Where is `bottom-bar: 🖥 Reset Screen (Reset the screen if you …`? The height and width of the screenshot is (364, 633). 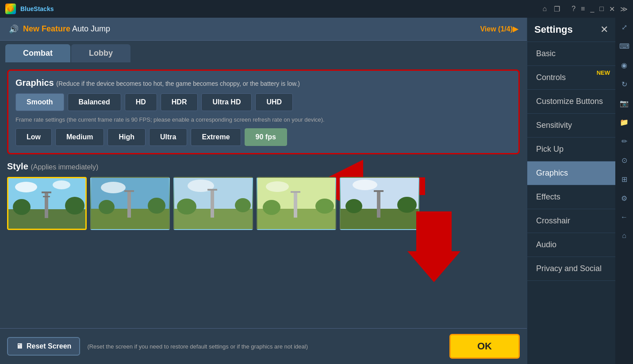 bottom-bar: 🖥 Reset Screen (Reset the screen if you … is located at coordinates (264, 346).